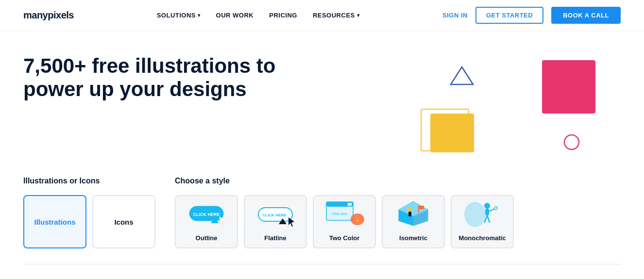  I want to click on hero-title: 7,500+ free illustrations to power up yo…, so click(169, 78).